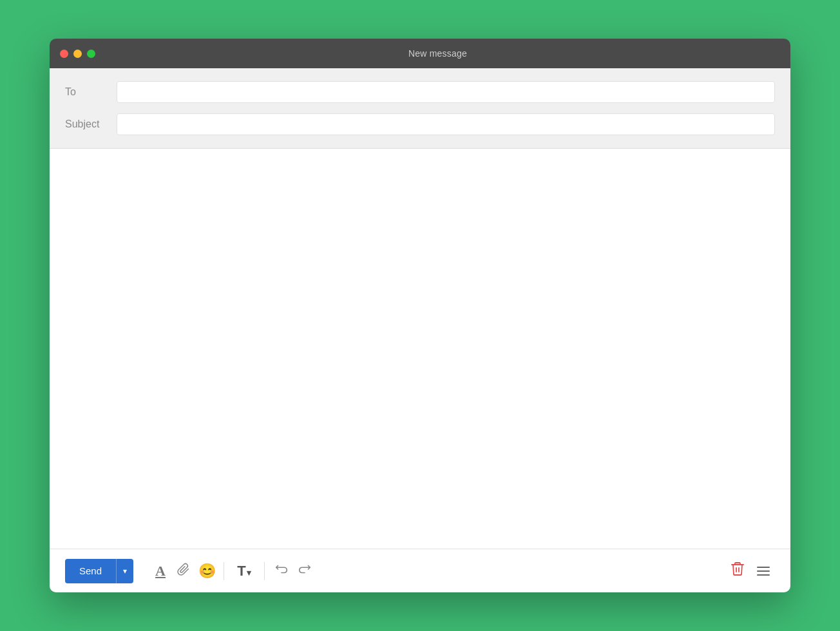 This screenshot has width=840, height=631. I want to click on redo-icon, so click(305, 570).